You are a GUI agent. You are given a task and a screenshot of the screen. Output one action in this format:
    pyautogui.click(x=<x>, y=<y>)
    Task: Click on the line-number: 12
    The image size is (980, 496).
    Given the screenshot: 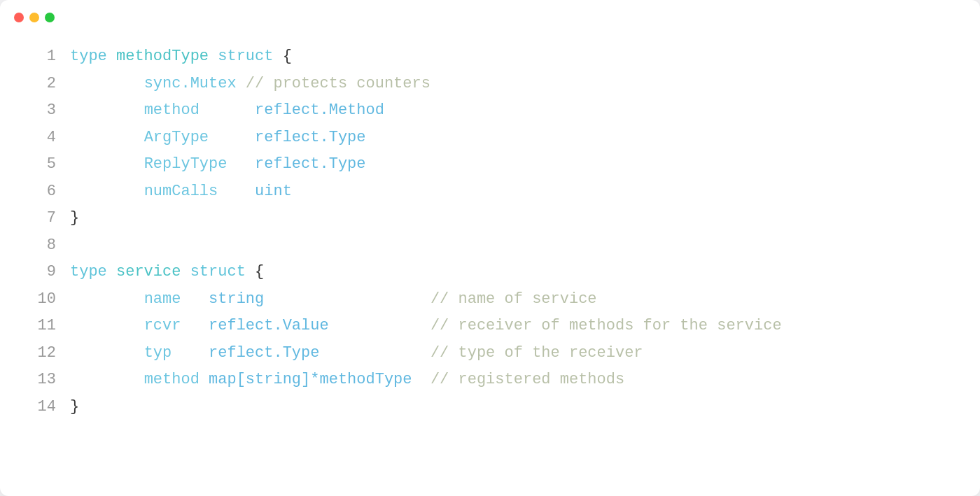 What is the action you would take?
    pyautogui.click(x=42, y=354)
    